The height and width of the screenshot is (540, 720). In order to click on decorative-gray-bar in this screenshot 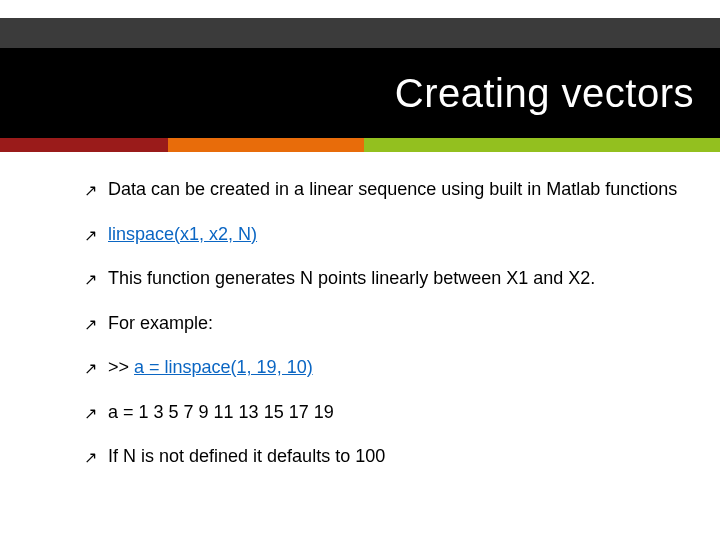, I will do `click(360, 33)`.